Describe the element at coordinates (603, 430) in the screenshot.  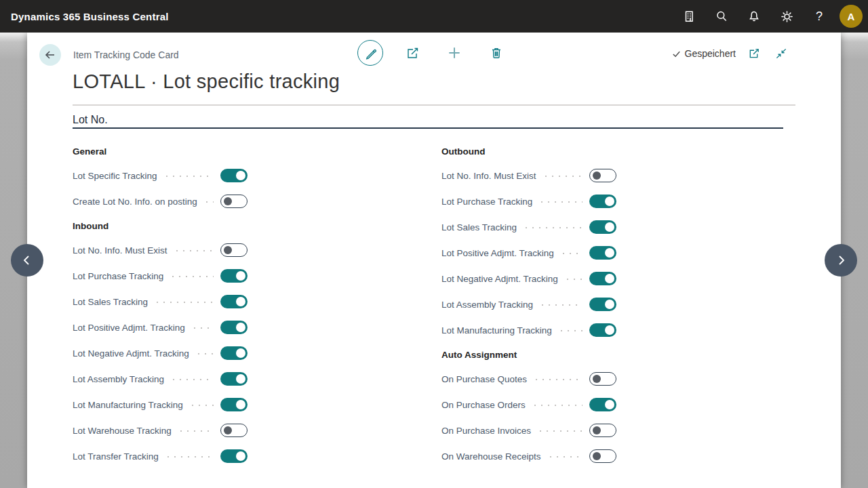
I see `toggle-switch-on-purchase-invoices` at that location.